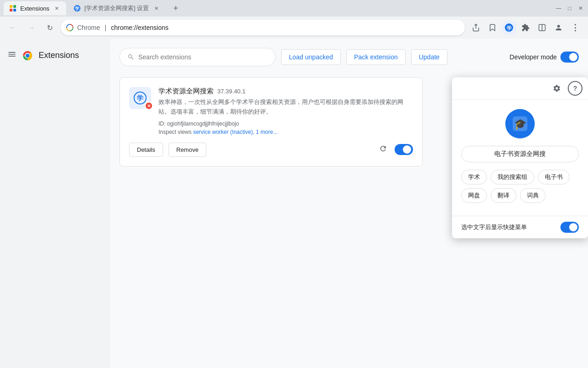  I want to click on popup-body: 🎓 电子书资源全网搜 学术 我的搜索组 电子书 网盘 翻译 词典, so click(520, 158).